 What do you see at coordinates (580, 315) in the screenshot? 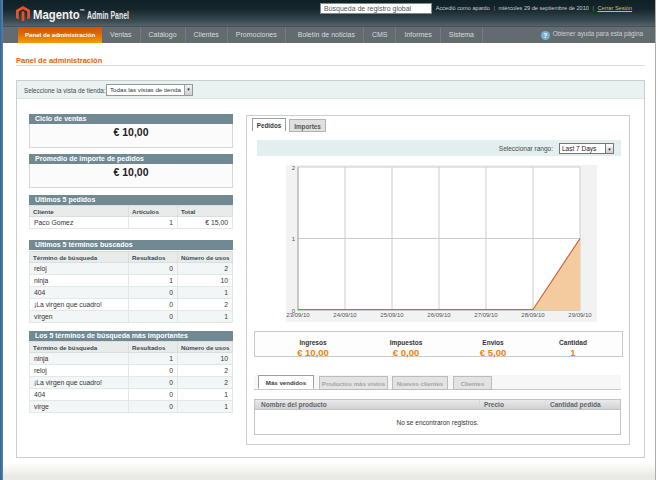
I see `svg-text: 29/09/10` at bounding box center [580, 315].